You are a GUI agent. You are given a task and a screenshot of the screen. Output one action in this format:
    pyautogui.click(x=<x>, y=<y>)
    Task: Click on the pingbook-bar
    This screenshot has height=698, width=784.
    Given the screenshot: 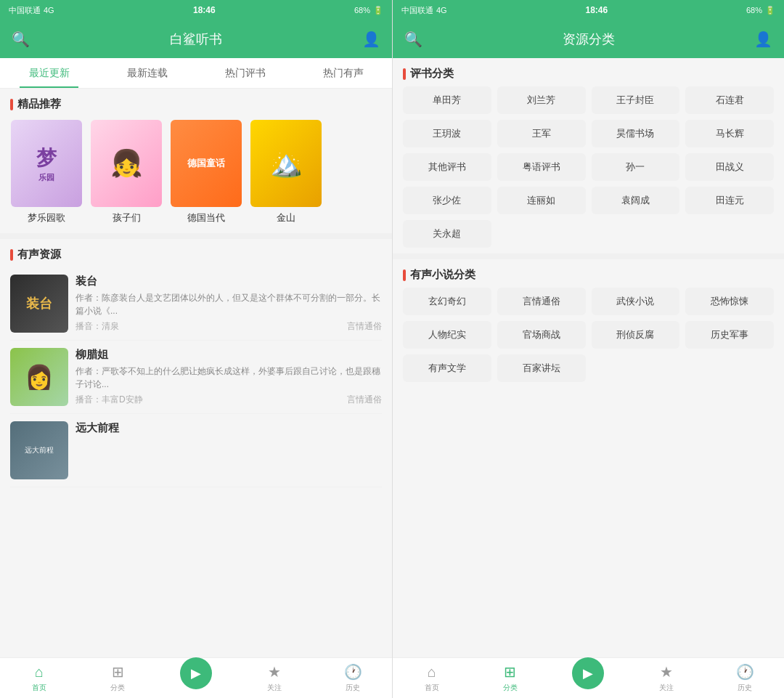 What is the action you would take?
    pyautogui.click(x=404, y=74)
    